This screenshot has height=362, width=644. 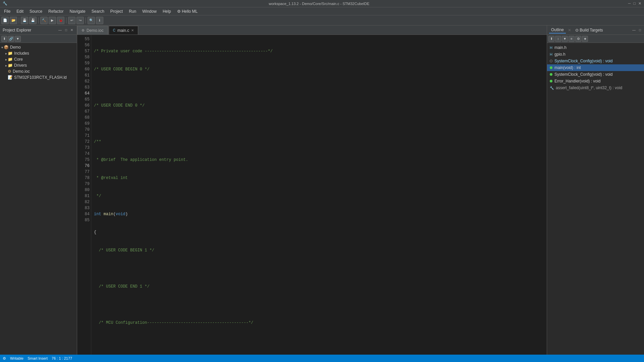 I want to click on tab-demo-ioc: ⚙ Demo.ioc, so click(x=93, y=30).